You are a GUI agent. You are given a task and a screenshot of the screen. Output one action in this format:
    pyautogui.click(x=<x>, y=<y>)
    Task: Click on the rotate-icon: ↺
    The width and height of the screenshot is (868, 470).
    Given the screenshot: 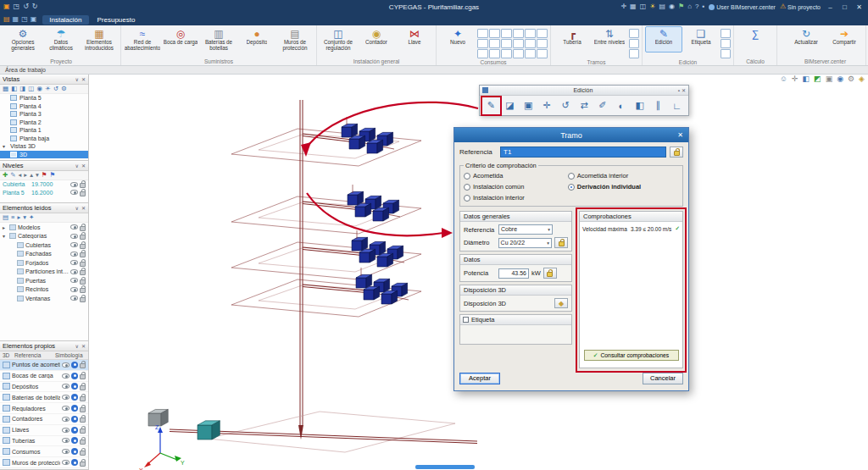 What is the action you would take?
    pyautogui.click(x=56, y=89)
    